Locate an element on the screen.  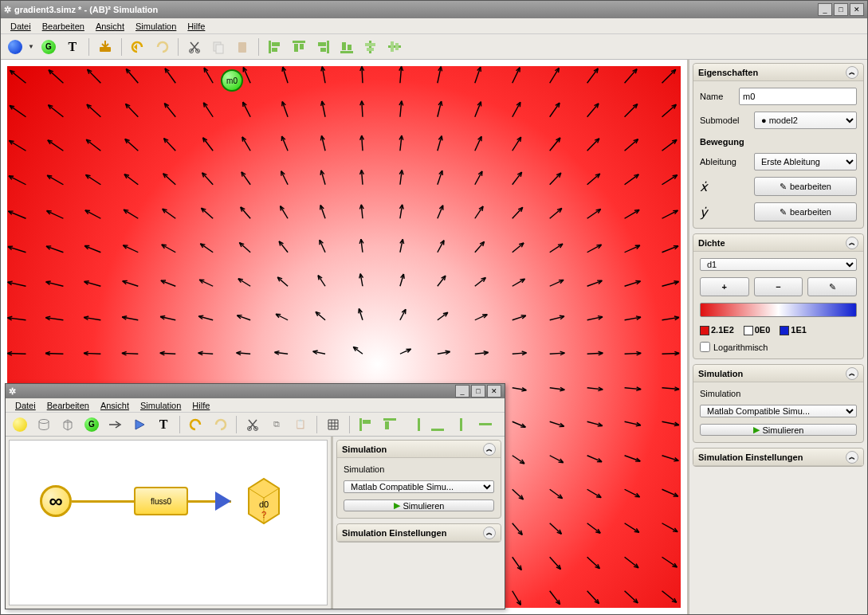
tool-copy is located at coordinates (218, 47).